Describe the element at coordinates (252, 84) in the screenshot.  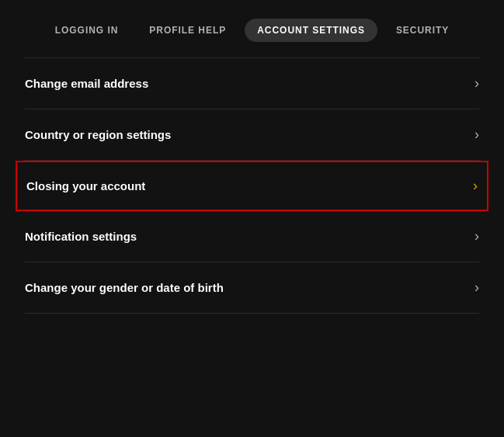
I see `menu-item-change-email: Change email address›` at that location.